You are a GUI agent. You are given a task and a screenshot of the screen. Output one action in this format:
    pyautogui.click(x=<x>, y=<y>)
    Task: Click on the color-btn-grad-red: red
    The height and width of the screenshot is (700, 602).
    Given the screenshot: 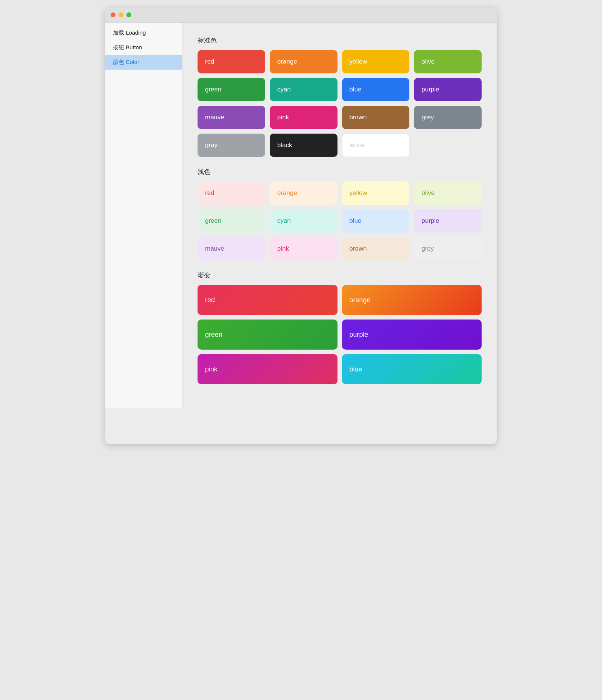 What is the action you would take?
    pyautogui.click(x=268, y=300)
    